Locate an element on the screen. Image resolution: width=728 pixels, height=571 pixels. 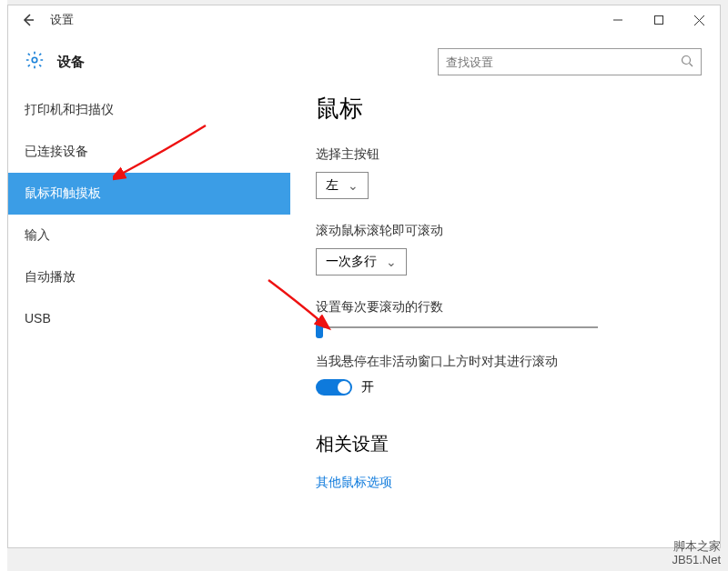
minimize-button is located at coordinates (617, 20).